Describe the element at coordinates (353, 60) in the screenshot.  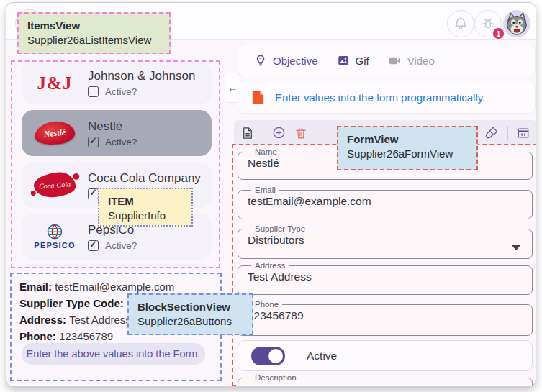
I see `tab-gif: Gif` at that location.